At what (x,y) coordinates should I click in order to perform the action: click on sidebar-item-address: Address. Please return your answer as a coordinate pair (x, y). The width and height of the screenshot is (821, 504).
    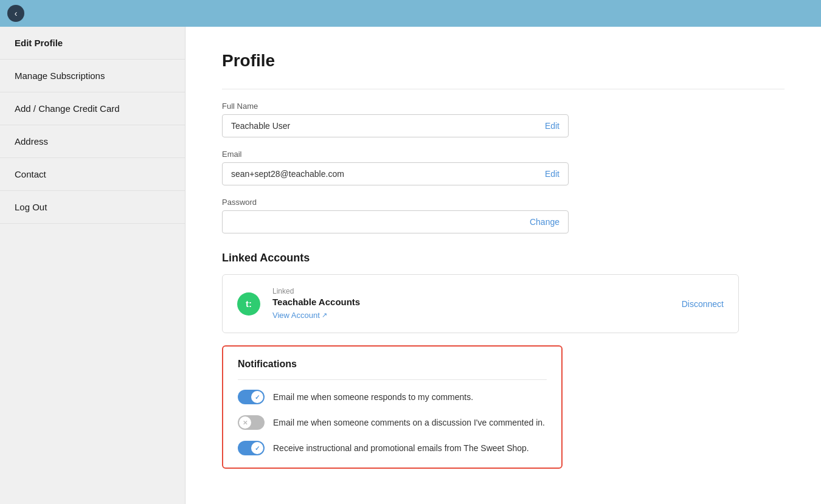
    Looking at the image, I should click on (92, 142).